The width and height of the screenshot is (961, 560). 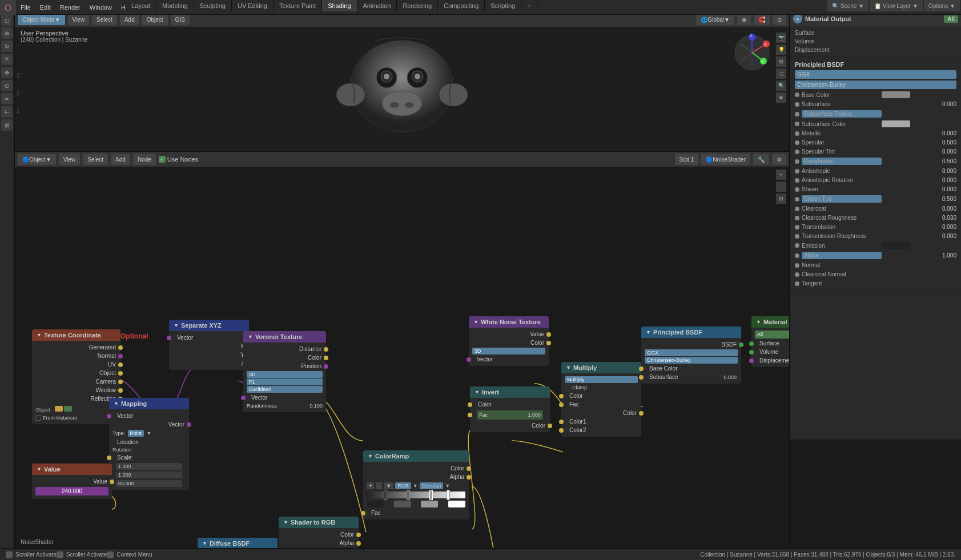 I want to click on scene-selector: 🔍 Scene ▼, so click(x=848, y=6).